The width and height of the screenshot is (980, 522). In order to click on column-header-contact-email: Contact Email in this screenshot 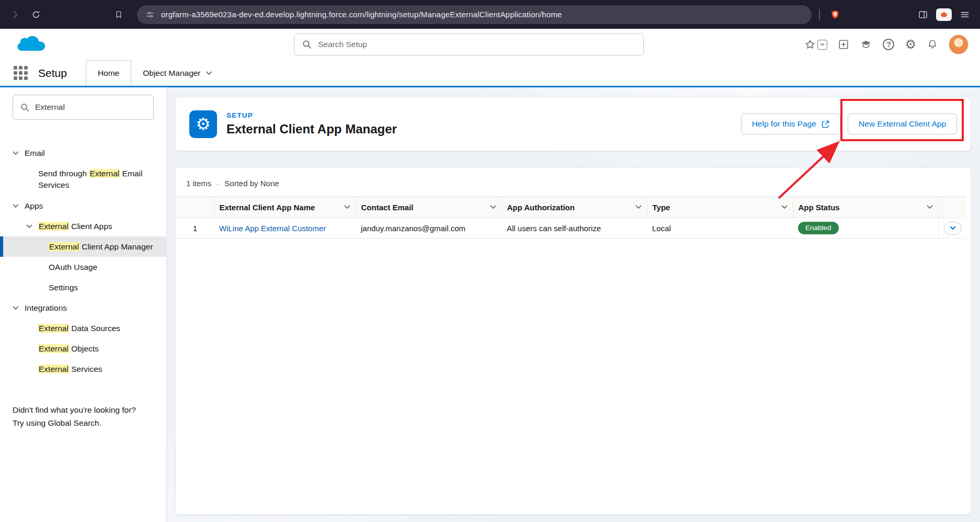, I will do `click(429, 207)`.